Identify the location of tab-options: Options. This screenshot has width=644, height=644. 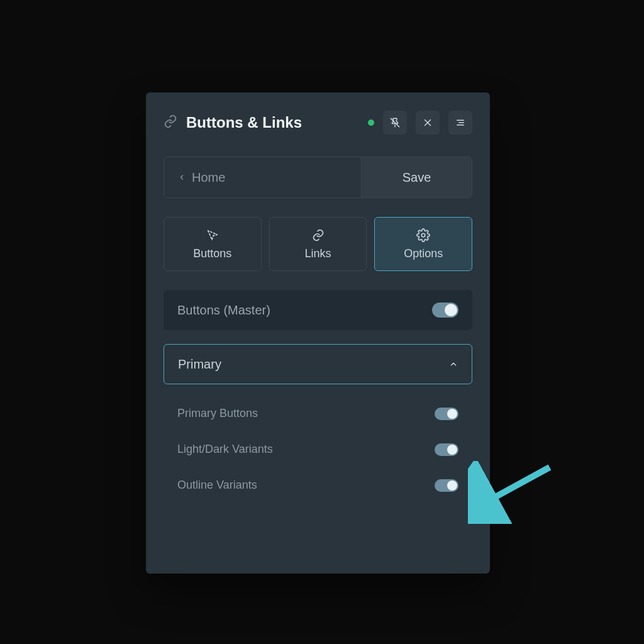
(423, 244).